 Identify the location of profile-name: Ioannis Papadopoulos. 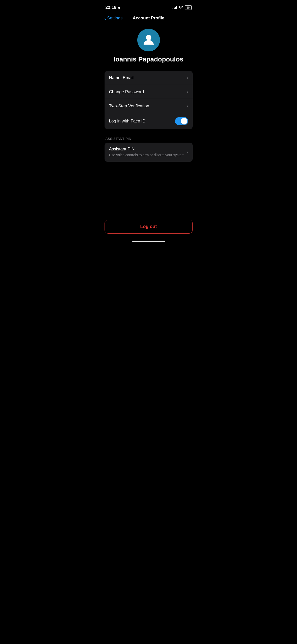
(149, 59).